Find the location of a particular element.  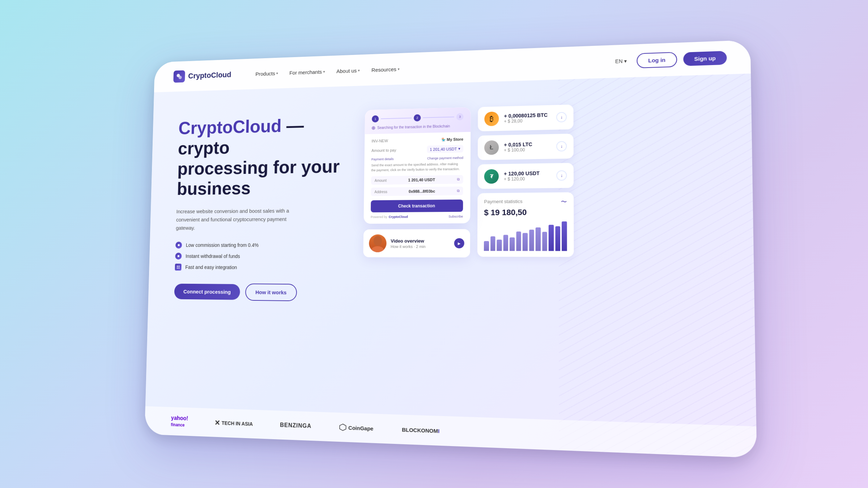

payment-amount-row: Amount to pay 1 201,40 USDT ▾ is located at coordinates (417, 150).